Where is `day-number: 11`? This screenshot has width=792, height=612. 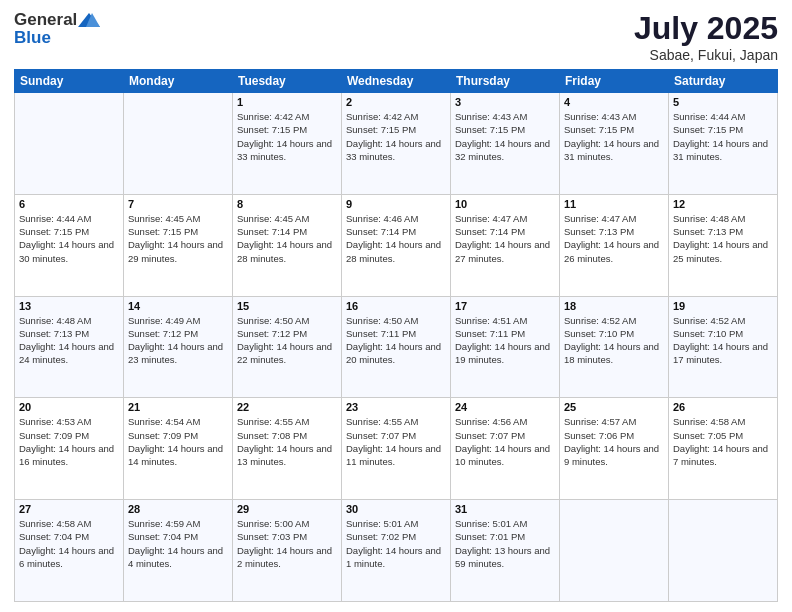 day-number: 11 is located at coordinates (614, 204).